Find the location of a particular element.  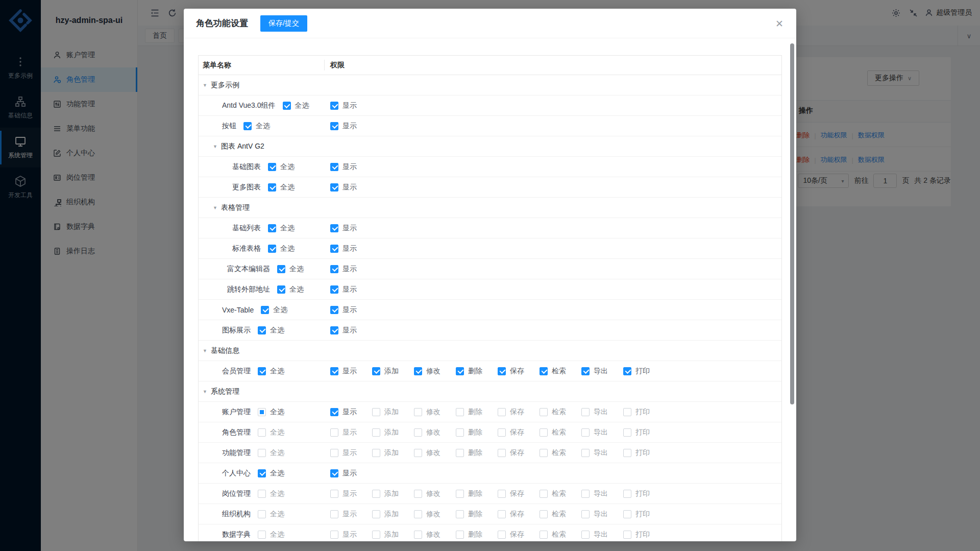

perm-角色管理-添加-checkbox is located at coordinates (376, 433).